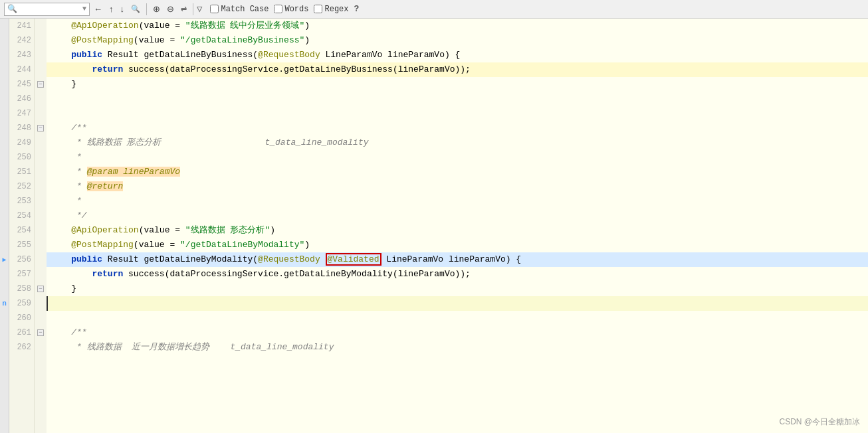 The height and width of the screenshot is (433, 868). What do you see at coordinates (291, 9) in the screenshot?
I see `words-label: Words` at bounding box center [291, 9].